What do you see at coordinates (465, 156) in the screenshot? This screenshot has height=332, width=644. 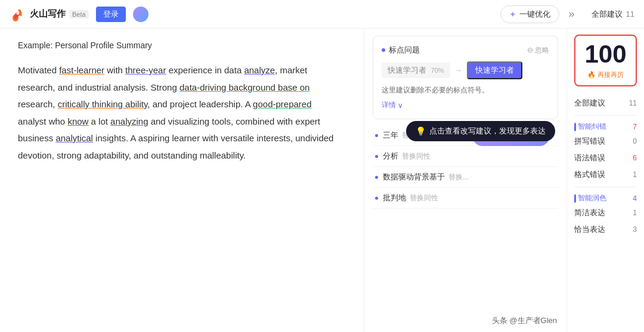 I see `suggestion-item-1: 分析 替换同性` at bounding box center [465, 156].